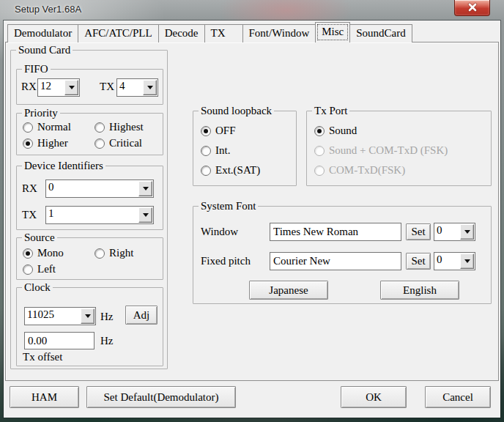  Describe the element at coordinates (182, 34) in the screenshot. I see `tab-decode: Decode` at that location.